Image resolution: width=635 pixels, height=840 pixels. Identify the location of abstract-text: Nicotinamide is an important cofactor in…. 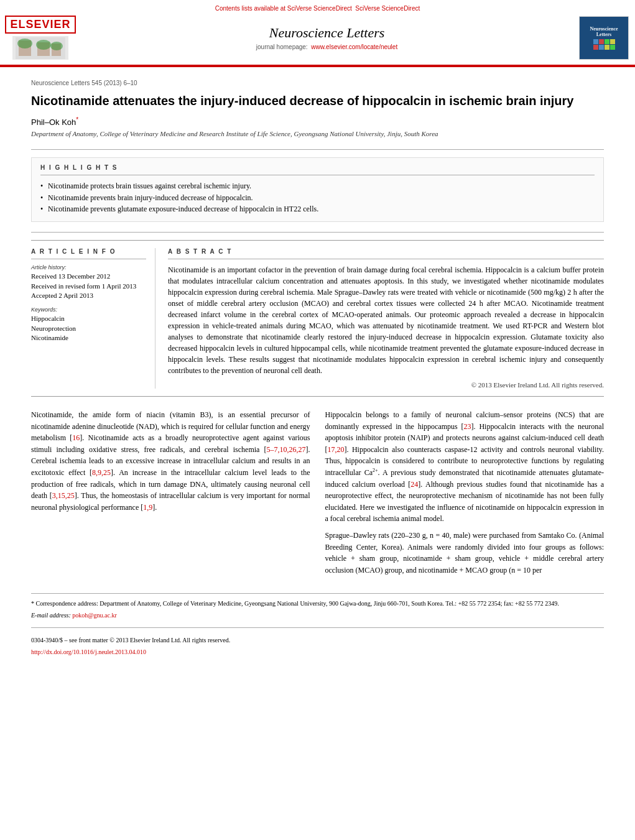
(386, 320).